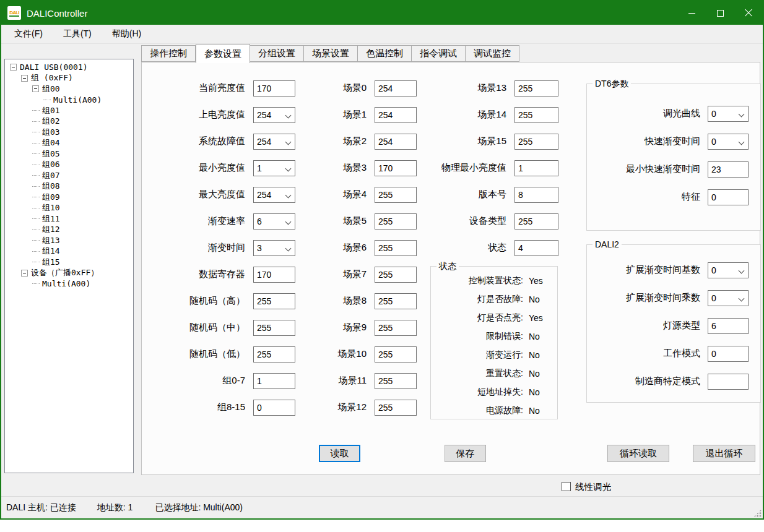 The width and height of the screenshot is (764, 532). What do you see at coordinates (69, 122) in the screenshot?
I see `tree-item: 组02` at bounding box center [69, 122].